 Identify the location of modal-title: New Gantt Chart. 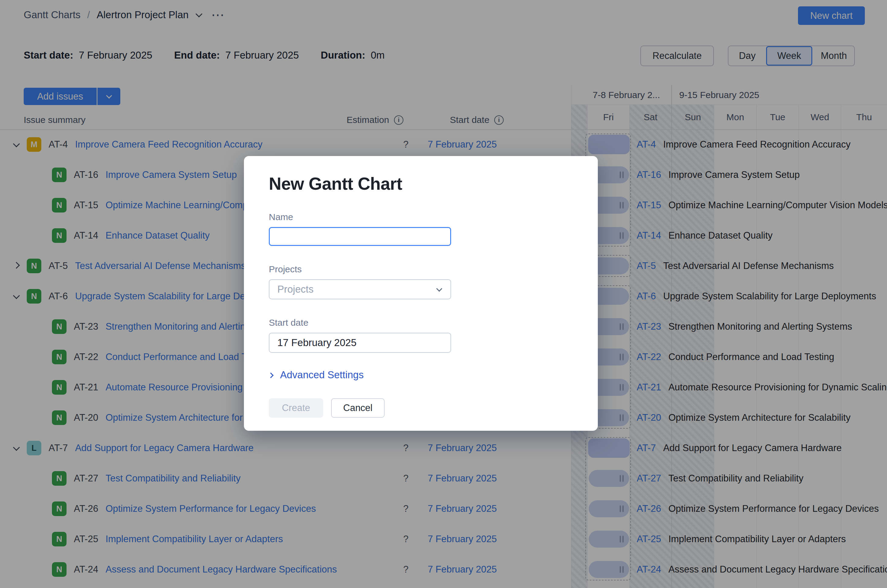
(421, 184).